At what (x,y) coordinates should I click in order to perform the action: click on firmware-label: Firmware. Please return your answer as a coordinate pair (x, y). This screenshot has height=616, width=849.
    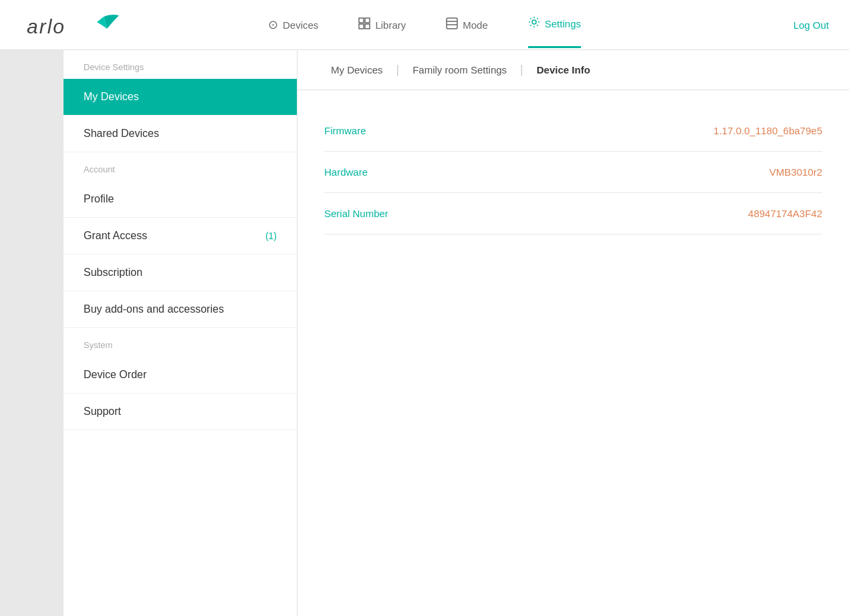
    Looking at the image, I should click on (345, 131).